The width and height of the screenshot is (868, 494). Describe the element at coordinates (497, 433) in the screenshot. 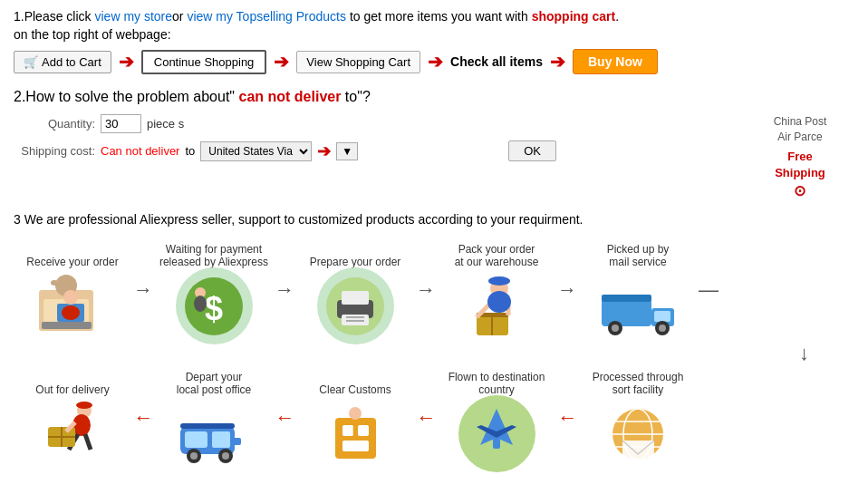

I see `flow-img-flown` at that location.